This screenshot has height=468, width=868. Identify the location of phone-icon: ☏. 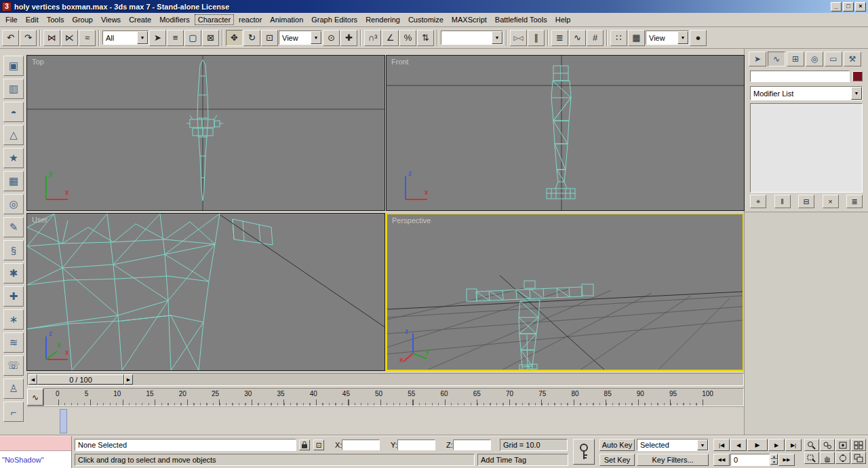
(14, 366).